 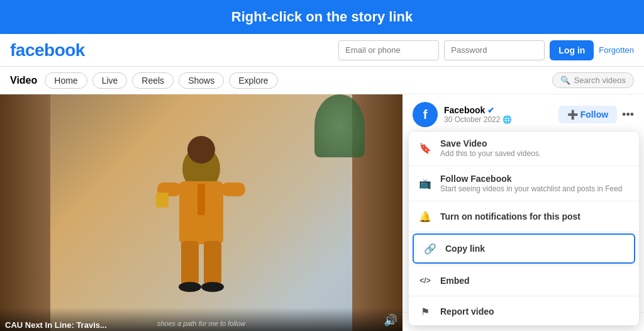 I want to click on instruction-banner: Right-click on the story link, so click(x=322, y=17).